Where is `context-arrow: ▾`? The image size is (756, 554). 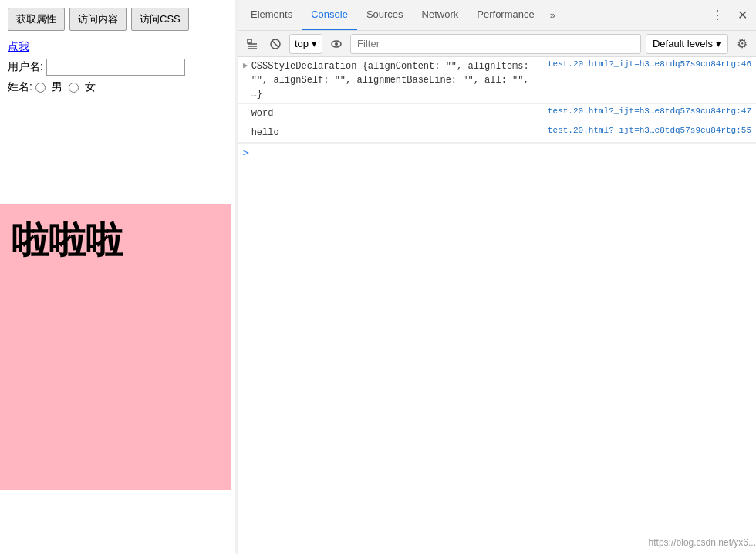
context-arrow: ▾ is located at coordinates (315, 43).